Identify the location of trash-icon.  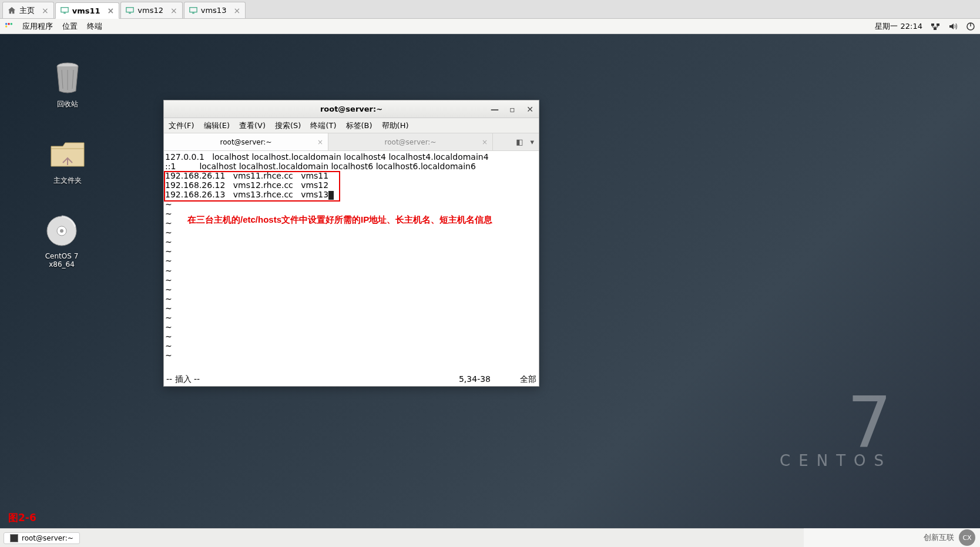
(68, 78).